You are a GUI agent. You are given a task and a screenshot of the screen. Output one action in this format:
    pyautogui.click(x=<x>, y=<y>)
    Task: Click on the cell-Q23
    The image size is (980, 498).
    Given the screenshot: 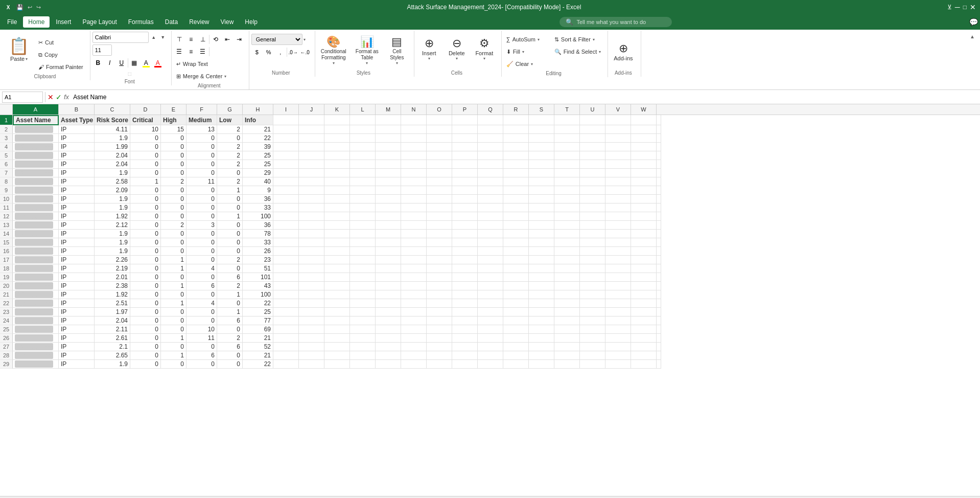 What is the action you would take?
    pyautogui.click(x=491, y=312)
    